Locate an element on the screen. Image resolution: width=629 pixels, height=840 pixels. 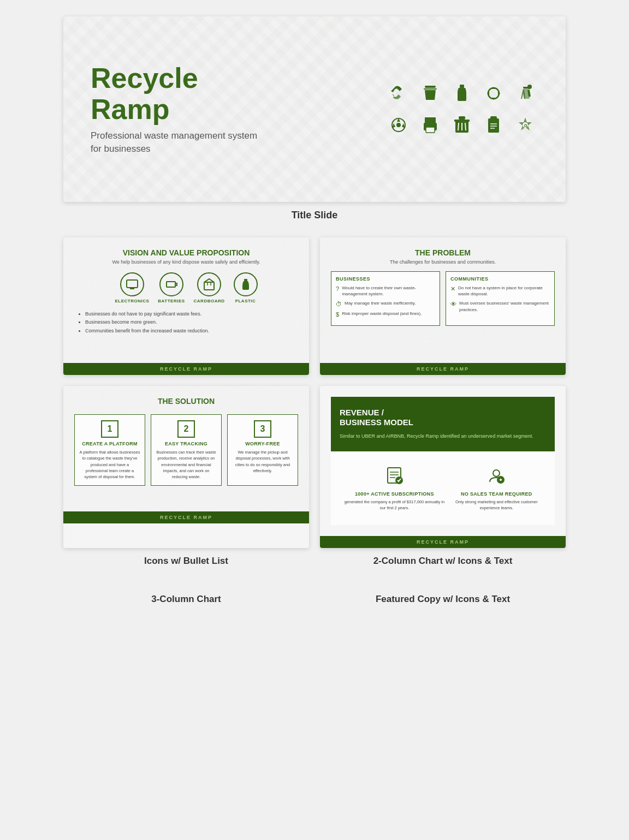
problem-slide-card: THE PROBLEM The challenges for businesse… is located at coordinates (443, 306).